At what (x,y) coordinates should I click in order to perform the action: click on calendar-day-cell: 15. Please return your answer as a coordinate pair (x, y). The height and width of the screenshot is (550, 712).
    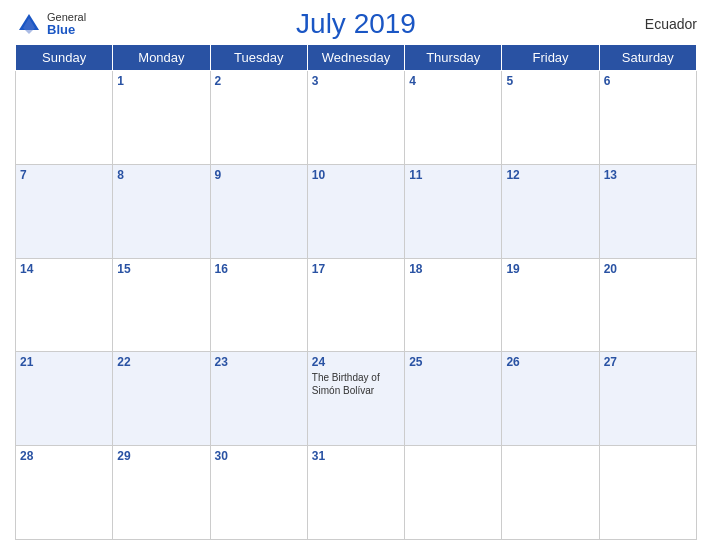
    Looking at the image, I should click on (162, 305).